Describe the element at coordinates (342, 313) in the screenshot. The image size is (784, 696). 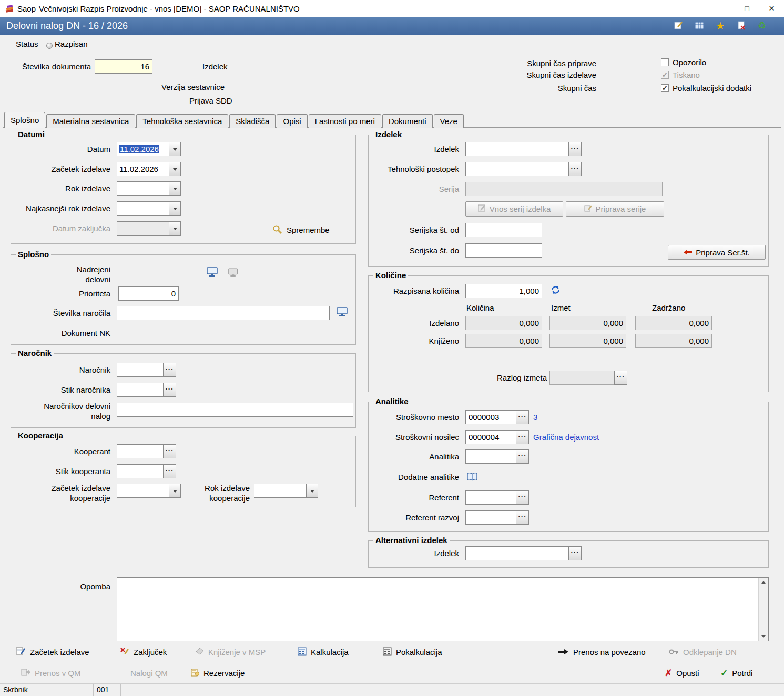
I see `narocilo-lookup-monitor-icon` at that location.